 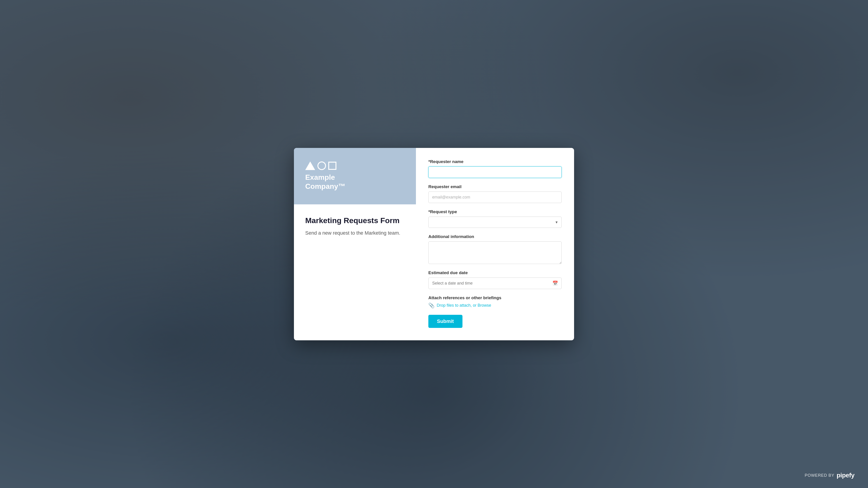 I want to click on requester-name-group: *Requester name, so click(x=495, y=168).